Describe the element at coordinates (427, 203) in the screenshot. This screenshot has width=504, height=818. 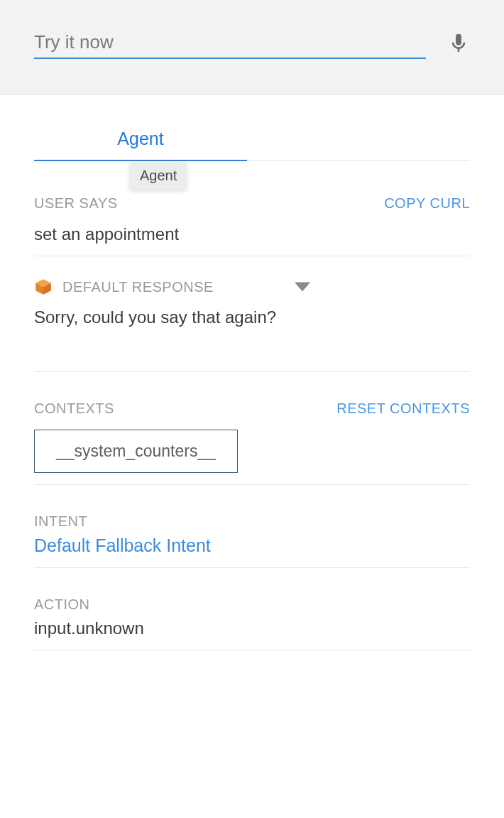
I see `copy-curl-link: COPY CURL` at that location.